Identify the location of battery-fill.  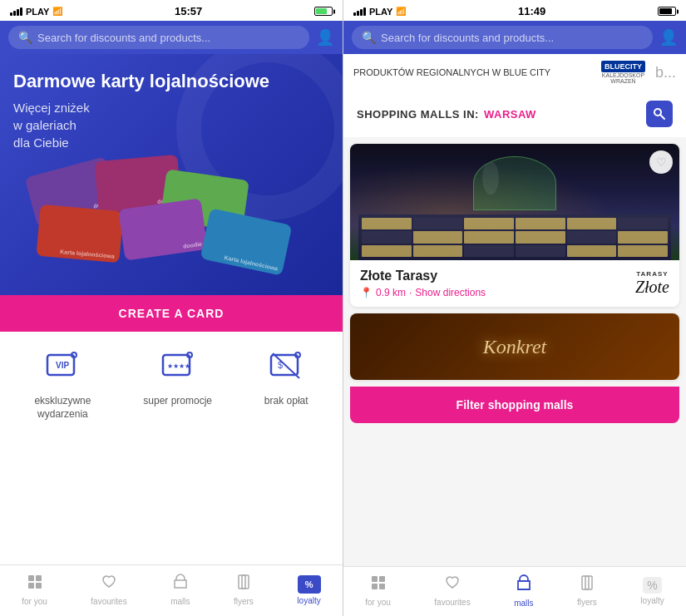
(322, 12).